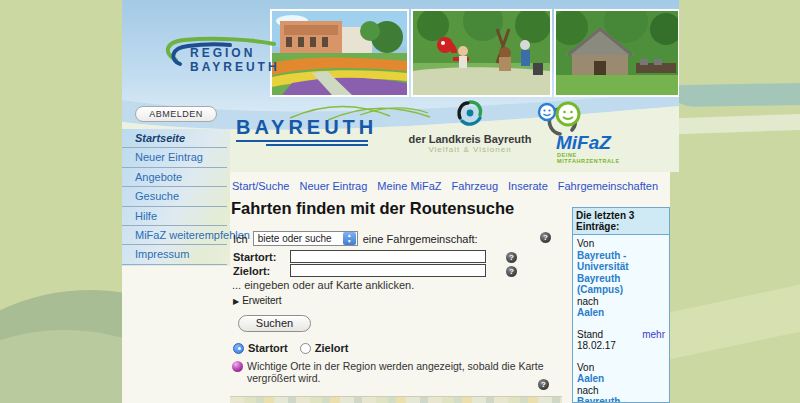 Image resolution: width=800 pixels, height=403 pixels. Describe the element at coordinates (221, 62) in the screenshot. I see `region-bayreuth-logo: REGION BAYREUTH` at that location.